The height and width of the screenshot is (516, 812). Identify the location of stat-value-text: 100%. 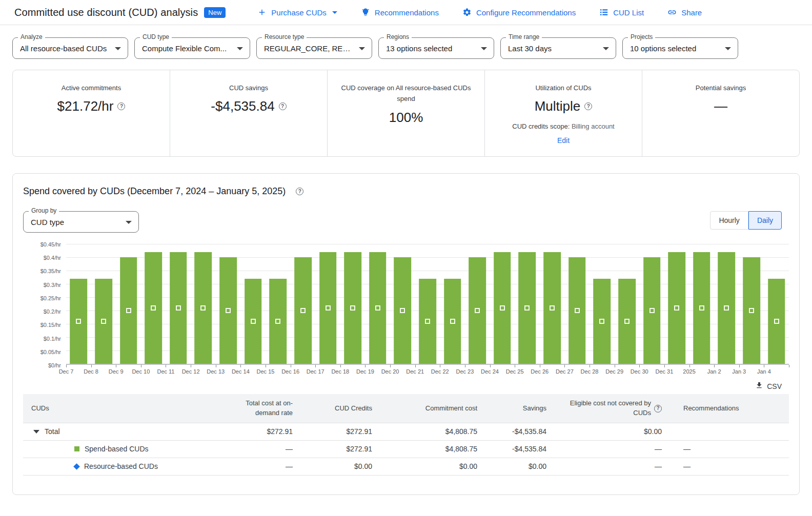
(406, 118).